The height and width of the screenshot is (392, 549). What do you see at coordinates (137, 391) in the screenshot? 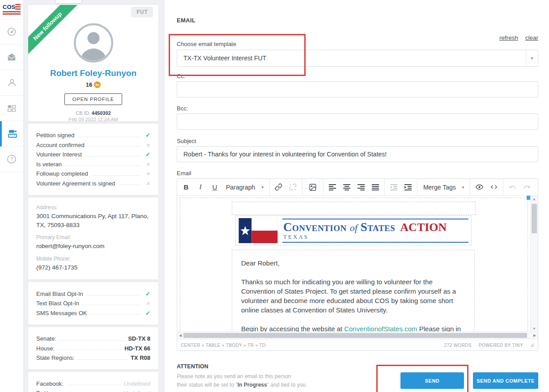
I see `social-value: Undefined` at bounding box center [137, 391].